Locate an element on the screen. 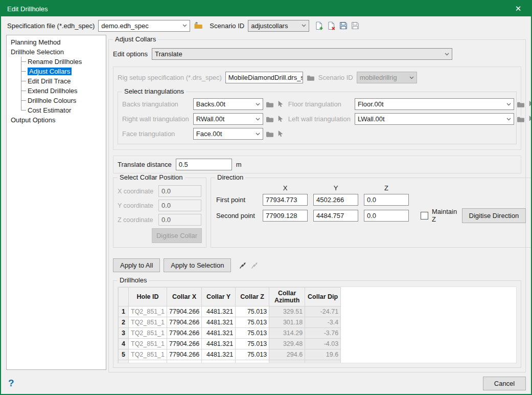 This screenshot has height=395, width=532. sidebar-item-edit-drill-trace: Edit Drill Trace is located at coordinates (62, 81).